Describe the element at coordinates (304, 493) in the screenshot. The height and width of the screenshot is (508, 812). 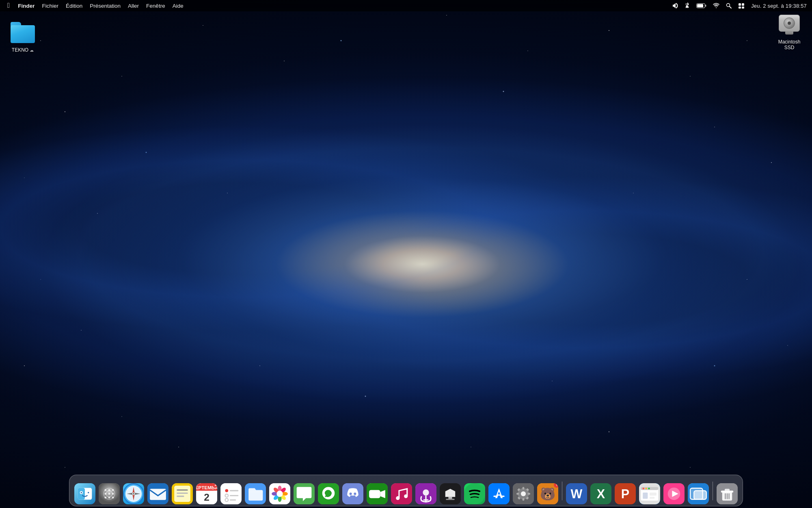
I see `dock-messages` at that location.